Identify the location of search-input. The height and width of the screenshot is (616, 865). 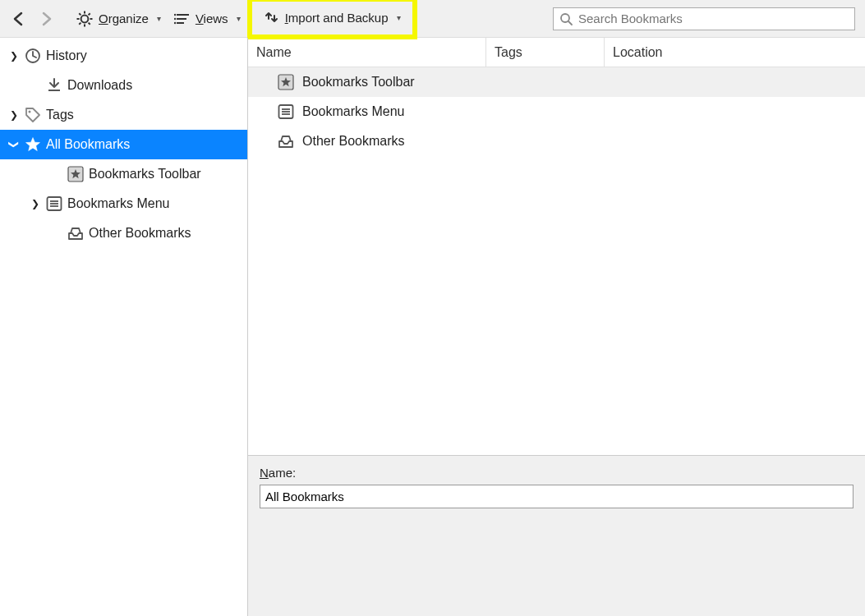
(714, 18).